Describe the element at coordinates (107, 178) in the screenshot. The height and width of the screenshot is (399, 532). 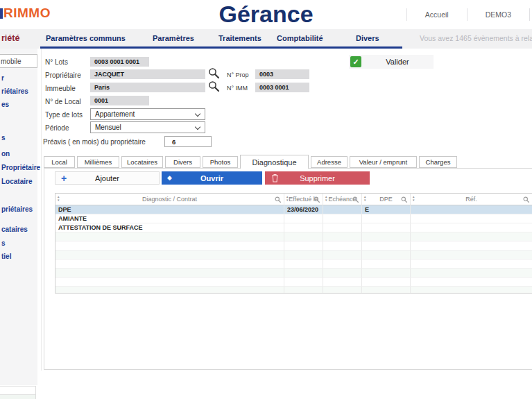
I see `ajouter-label: Ajouter` at that location.